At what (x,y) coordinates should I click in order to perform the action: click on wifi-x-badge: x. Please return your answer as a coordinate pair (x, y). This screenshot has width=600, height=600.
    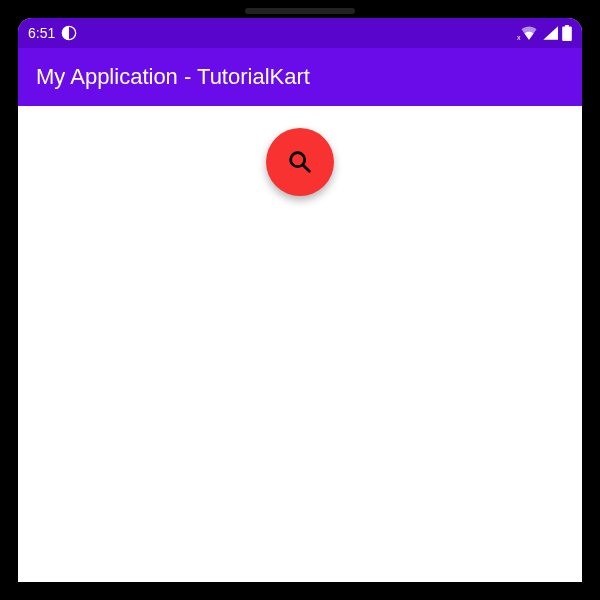
    Looking at the image, I should click on (519, 38).